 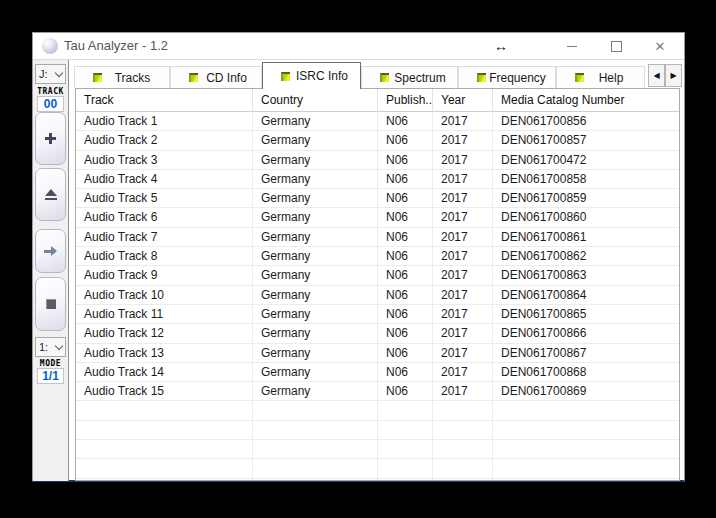 What do you see at coordinates (378, 392) in the screenshot?
I see `table-row: Audio Track 15GermanyN062017DEN061700869` at bounding box center [378, 392].